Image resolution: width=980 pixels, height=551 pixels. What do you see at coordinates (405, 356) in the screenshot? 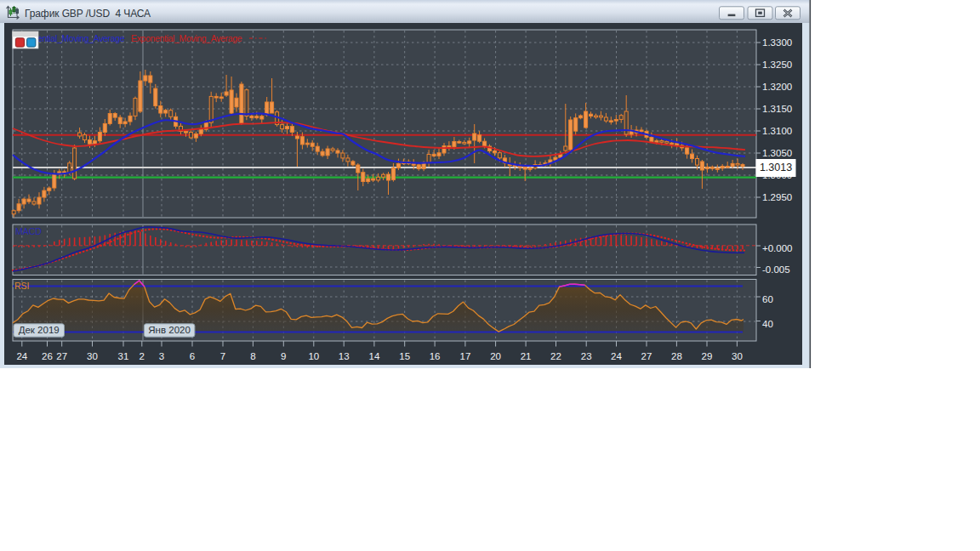
I see `svg-text: 15` at bounding box center [405, 356].